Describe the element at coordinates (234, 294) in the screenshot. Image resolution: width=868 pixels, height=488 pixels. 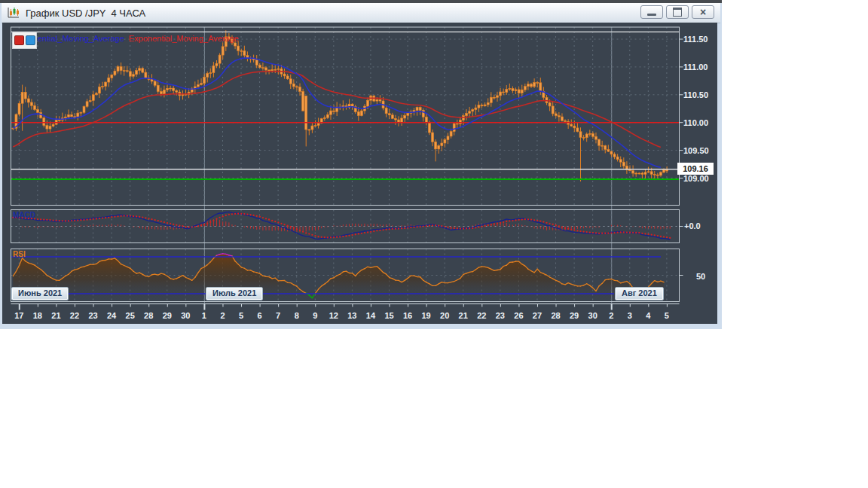
I see `month-badge-july: Июль 2021` at that location.